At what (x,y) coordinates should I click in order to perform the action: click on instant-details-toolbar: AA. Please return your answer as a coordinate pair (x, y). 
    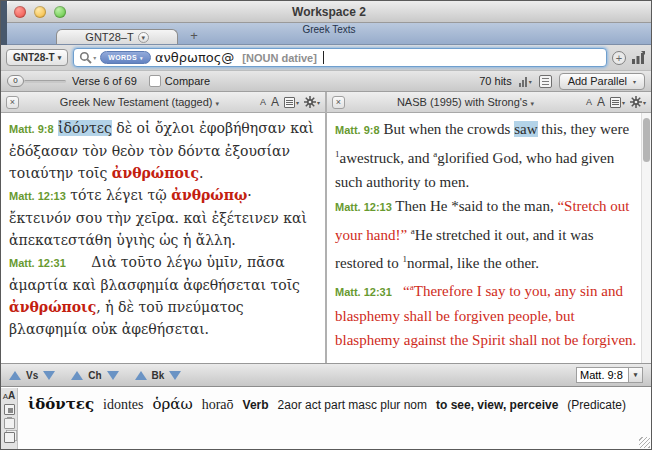
    Looking at the image, I should click on (10, 418).